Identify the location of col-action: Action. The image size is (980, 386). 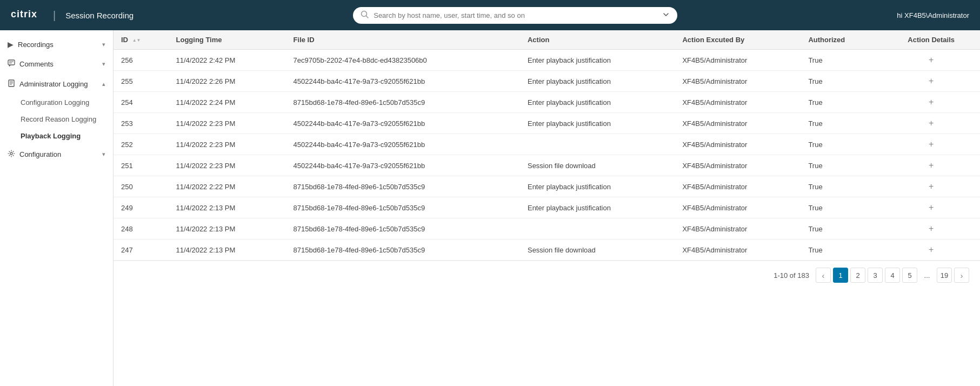
(597, 40).